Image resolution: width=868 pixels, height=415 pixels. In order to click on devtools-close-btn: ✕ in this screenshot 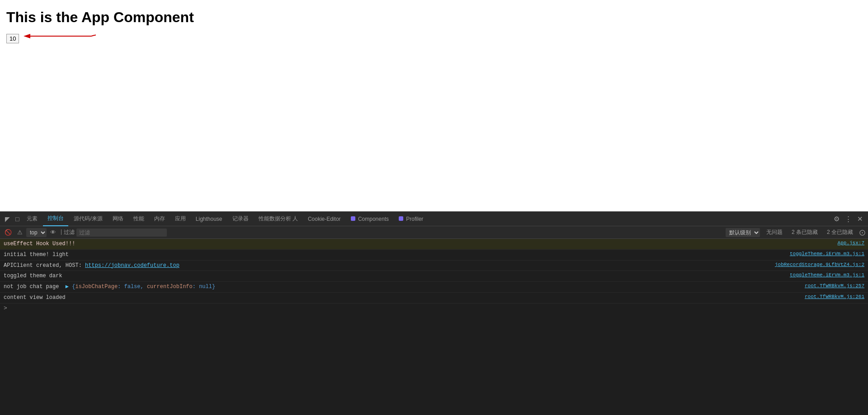, I will do `click(860, 219)`.